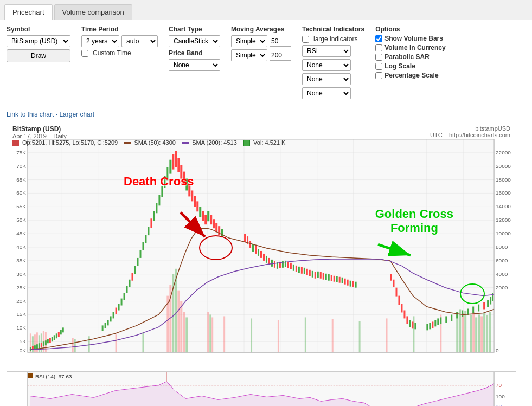 The width and height of the screenshot is (532, 406). What do you see at coordinates (326, 51) in the screenshot?
I see `indicator1-select: RSI MACD Stochastic None` at bounding box center [326, 51].